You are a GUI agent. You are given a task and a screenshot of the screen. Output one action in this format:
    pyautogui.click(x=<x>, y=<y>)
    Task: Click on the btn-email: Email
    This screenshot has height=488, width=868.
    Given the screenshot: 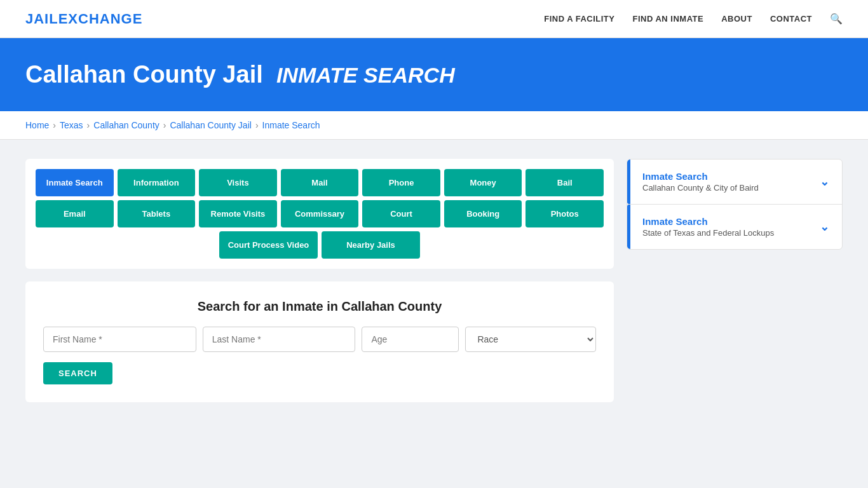 What is the action you would take?
    pyautogui.click(x=75, y=214)
    